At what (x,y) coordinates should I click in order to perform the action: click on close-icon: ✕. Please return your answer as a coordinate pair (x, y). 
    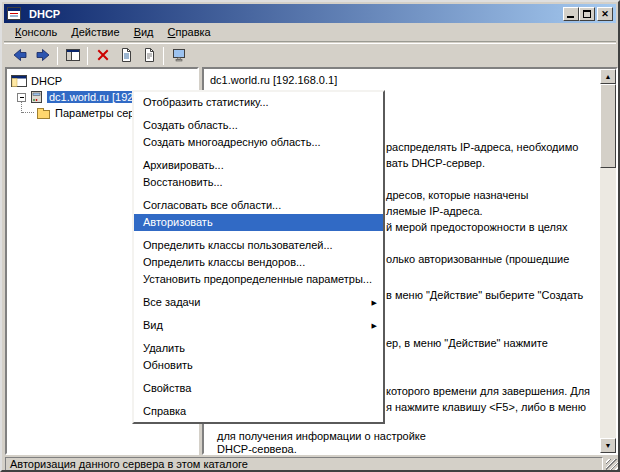
    Looking at the image, I should click on (605, 14).